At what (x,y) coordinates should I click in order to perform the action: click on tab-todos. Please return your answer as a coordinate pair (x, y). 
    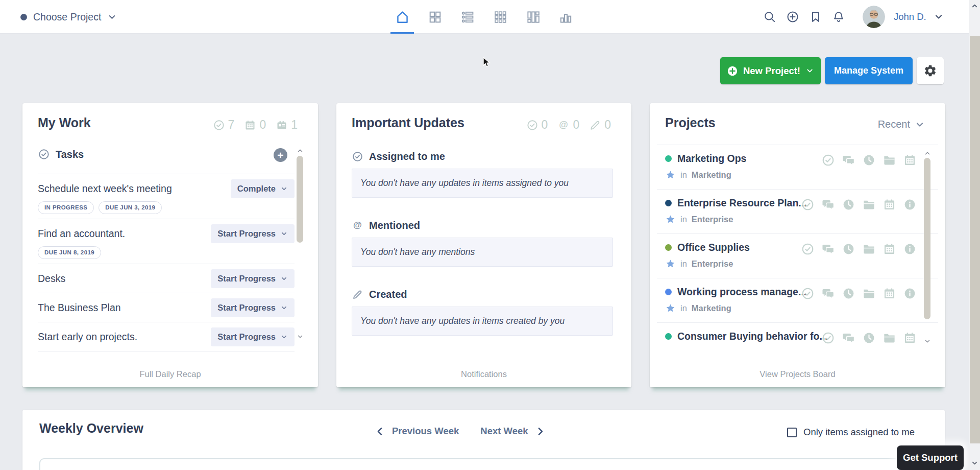
    Looking at the image, I should click on (468, 17).